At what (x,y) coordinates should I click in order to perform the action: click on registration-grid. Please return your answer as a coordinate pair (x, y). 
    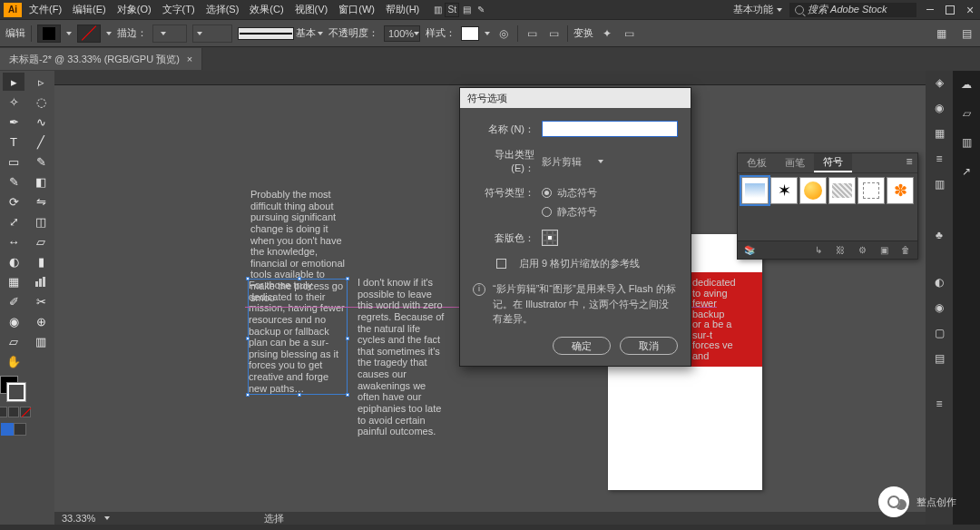
    Looking at the image, I should click on (550, 238).